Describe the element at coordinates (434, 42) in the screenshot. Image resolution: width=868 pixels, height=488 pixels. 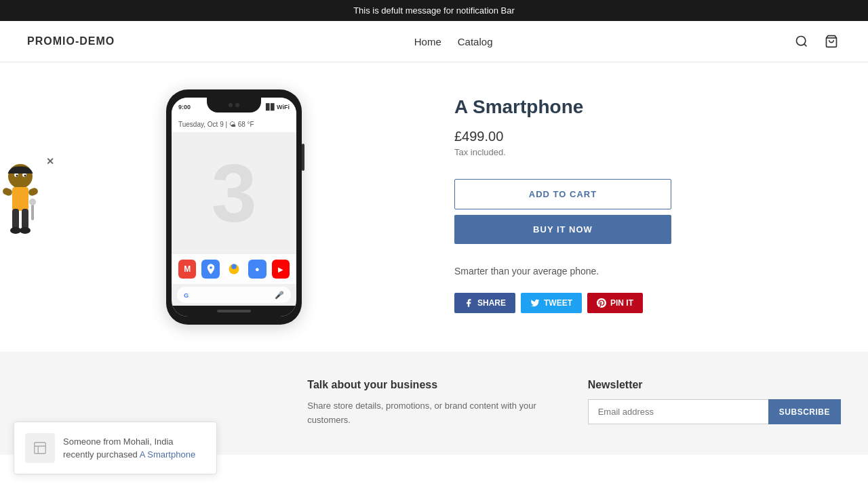
I see `header: PROMIO-DEMO Home Catalog` at that location.